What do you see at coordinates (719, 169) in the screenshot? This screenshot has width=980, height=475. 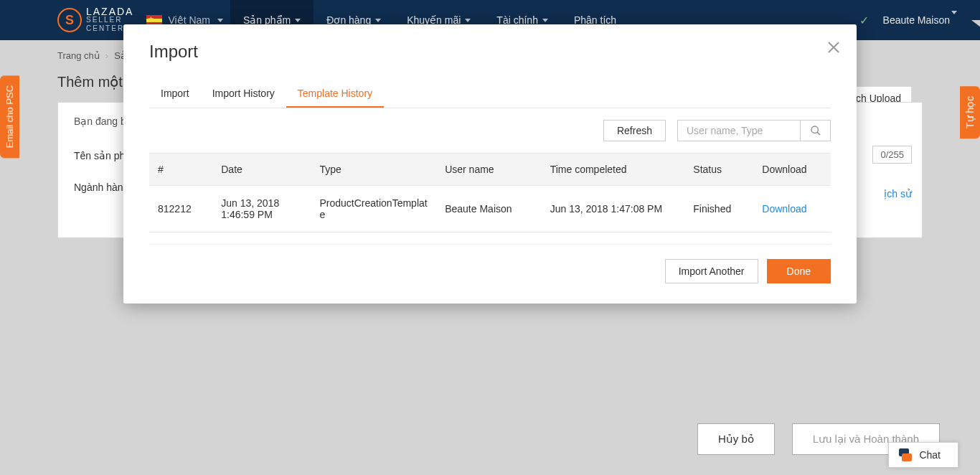 I see `col-status: Status` at bounding box center [719, 169].